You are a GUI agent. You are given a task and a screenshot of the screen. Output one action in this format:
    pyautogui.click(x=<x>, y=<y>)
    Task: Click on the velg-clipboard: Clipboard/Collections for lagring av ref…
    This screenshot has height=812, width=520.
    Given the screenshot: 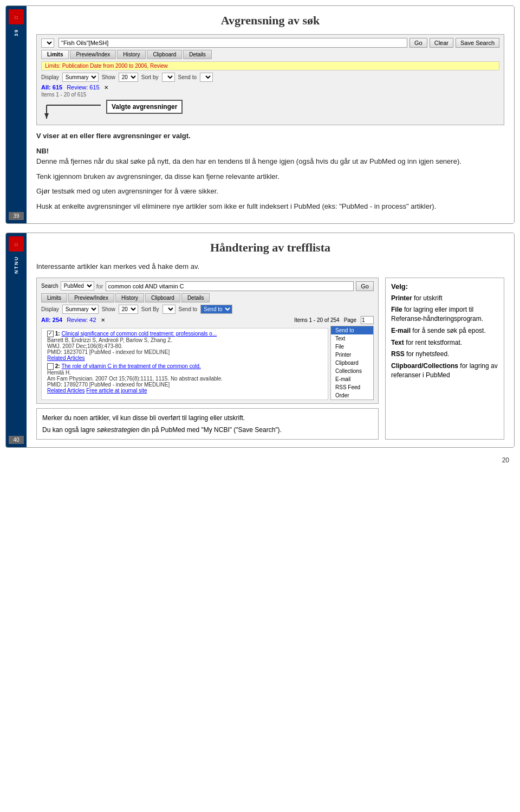 What is the action you would take?
    pyautogui.click(x=445, y=371)
    